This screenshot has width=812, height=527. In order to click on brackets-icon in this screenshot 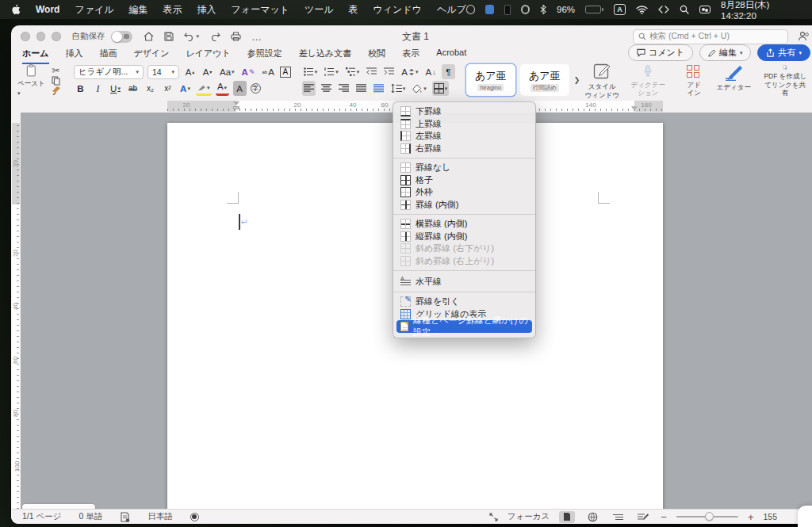, I will do `click(664, 10)`.